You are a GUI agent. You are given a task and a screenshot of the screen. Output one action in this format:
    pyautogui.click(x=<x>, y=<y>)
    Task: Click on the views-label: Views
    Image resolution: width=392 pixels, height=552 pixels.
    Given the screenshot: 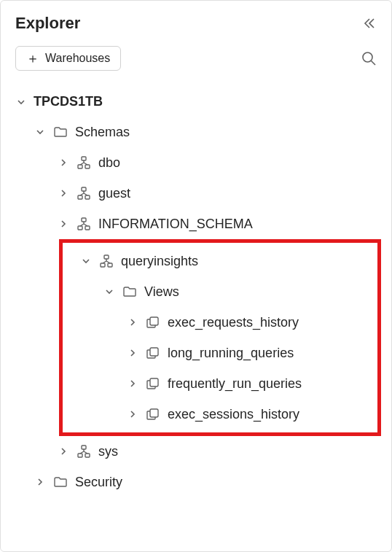 What is the action you would take?
    pyautogui.click(x=162, y=292)
    